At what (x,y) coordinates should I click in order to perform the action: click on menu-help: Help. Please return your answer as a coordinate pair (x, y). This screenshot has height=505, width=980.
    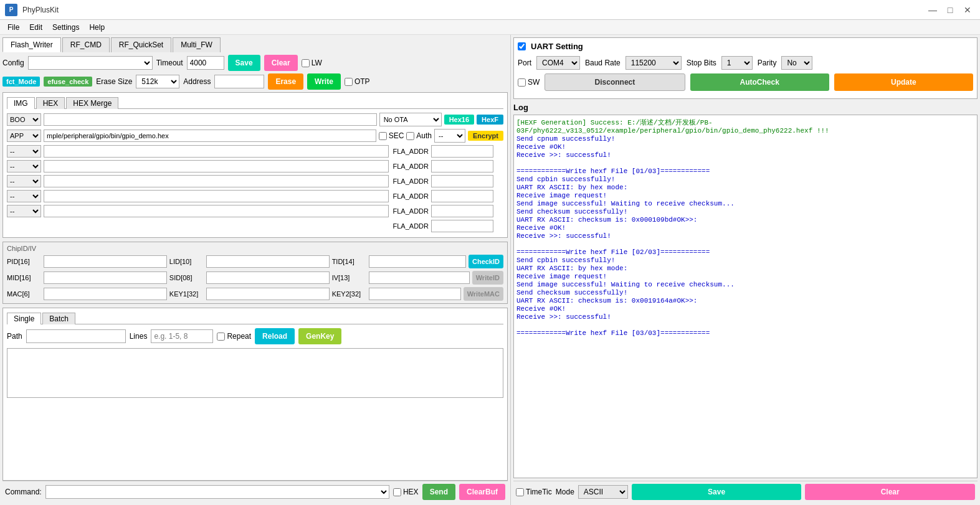
    Looking at the image, I should click on (97, 27).